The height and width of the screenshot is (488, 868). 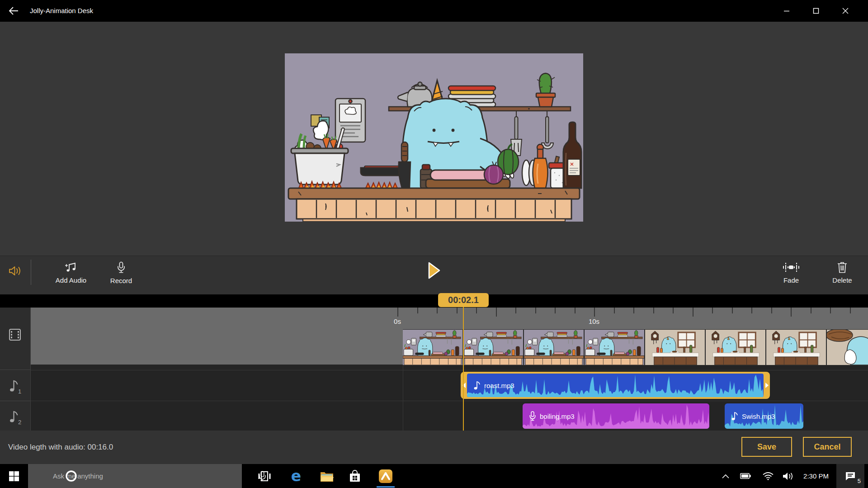 I want to click on store-button, so click(x=355, y=476).